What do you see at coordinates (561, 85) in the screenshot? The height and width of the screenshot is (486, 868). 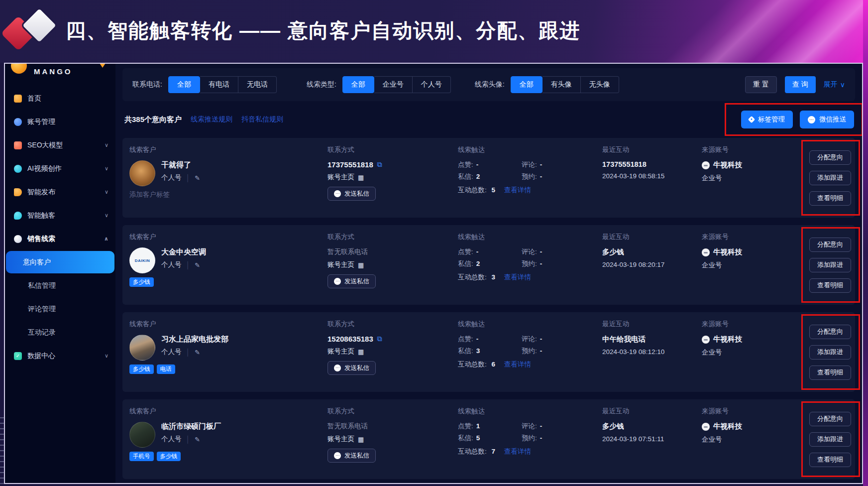 I see `filter-option-has-avatar: 有头像` at bounding box center [561, 85].